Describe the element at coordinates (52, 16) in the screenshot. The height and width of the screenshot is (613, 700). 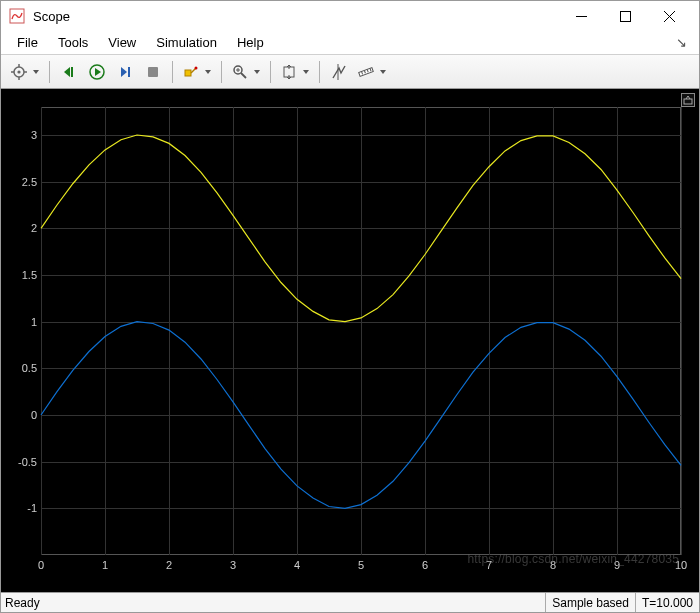
I see `window-title: Scope` at that location.